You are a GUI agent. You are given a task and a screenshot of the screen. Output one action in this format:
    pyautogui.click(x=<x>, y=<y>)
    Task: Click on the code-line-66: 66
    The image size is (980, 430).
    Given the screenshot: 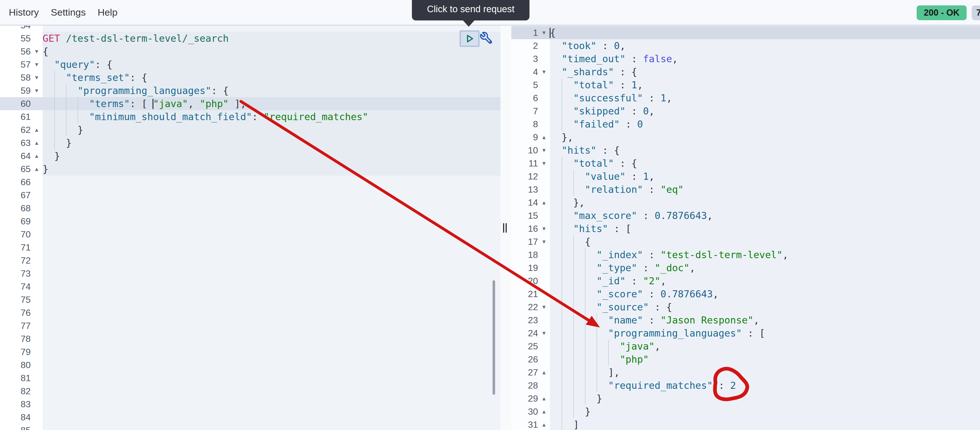 What is the action you would take?
    pyautogui.click(x=250, y=182)
    